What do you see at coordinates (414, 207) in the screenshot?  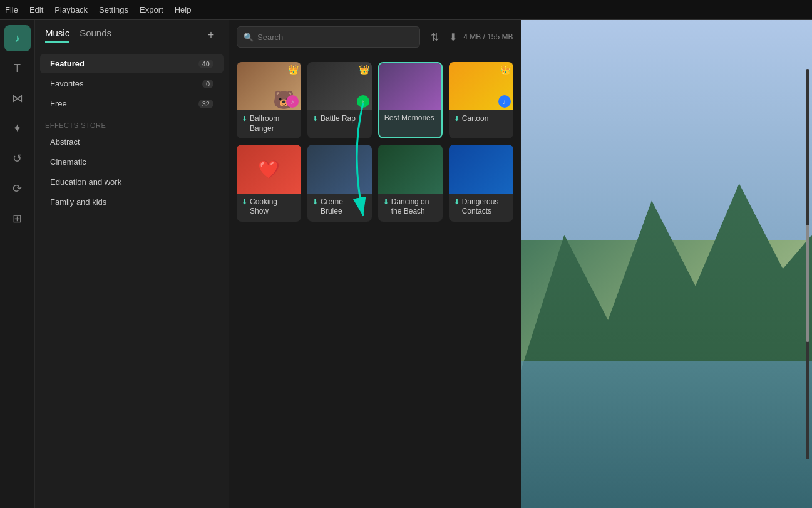 I see `card-title-dancing-on-beach: Dancing on the Beach` at bounding box center [414, 207].